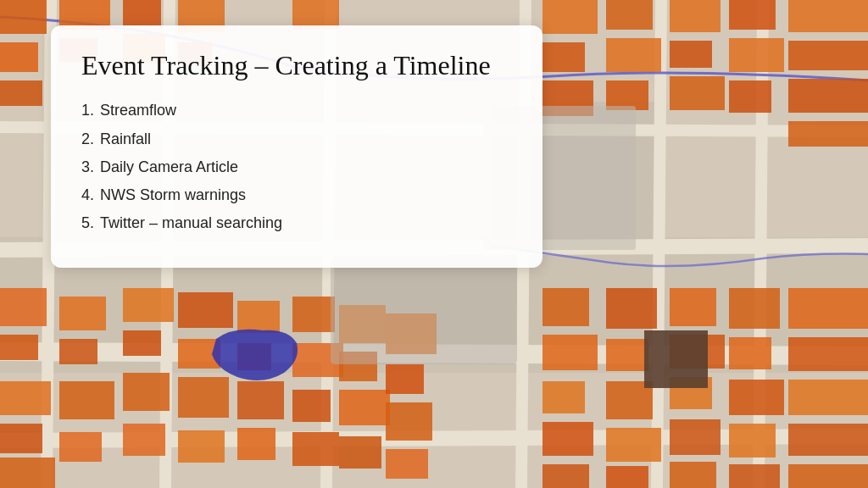  I want to click on list-text: Daily Camera Article, so click(170, 167).